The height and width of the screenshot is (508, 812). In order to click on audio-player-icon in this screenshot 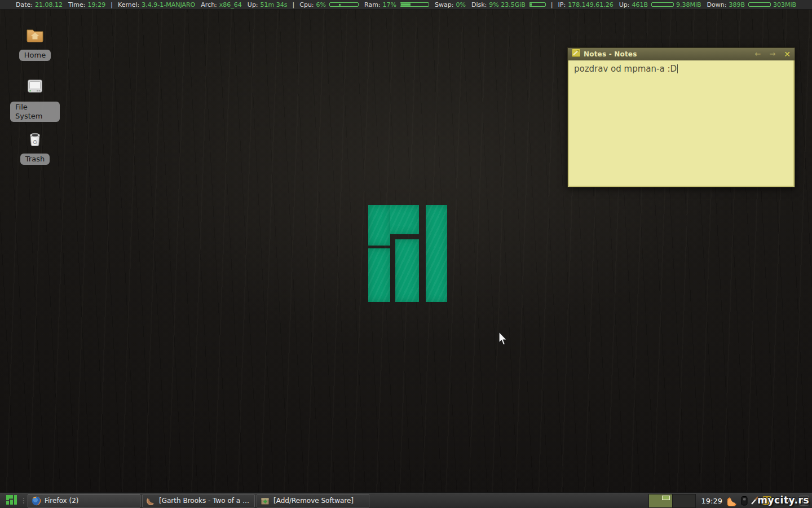, I will do `click(151, 501)`.